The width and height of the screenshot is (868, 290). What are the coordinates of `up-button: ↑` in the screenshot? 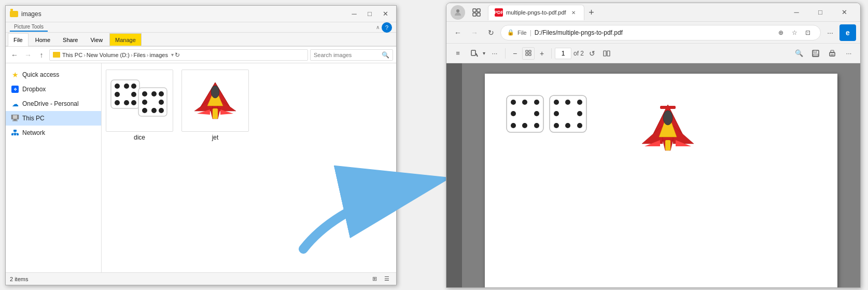 It's located at (41, 55).